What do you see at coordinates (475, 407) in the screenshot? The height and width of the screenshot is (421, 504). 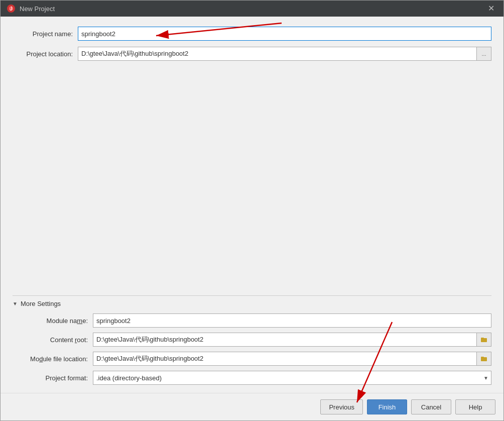 I see `help-button: Help` at bounding box center [475, 407].